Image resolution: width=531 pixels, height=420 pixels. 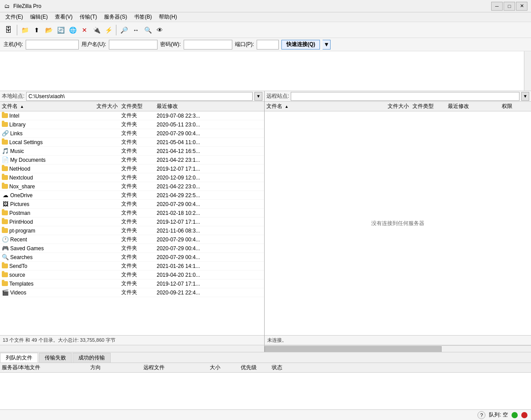 I want to click on queue-col-status-header: 状态, so click(x=400, y=368).